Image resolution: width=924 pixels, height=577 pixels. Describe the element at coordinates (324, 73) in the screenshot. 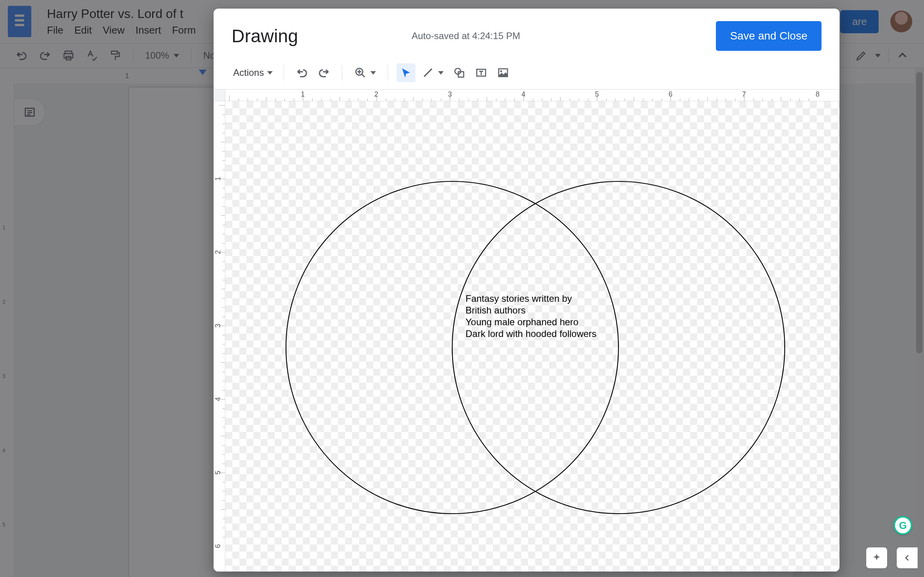

I see `redo-button` at that location.